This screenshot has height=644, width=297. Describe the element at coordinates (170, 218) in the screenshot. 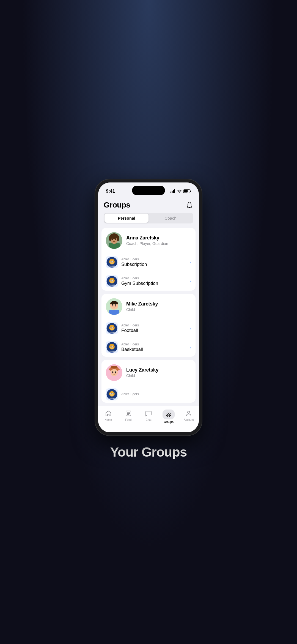

I see `tab-coach: Coach` at that location.